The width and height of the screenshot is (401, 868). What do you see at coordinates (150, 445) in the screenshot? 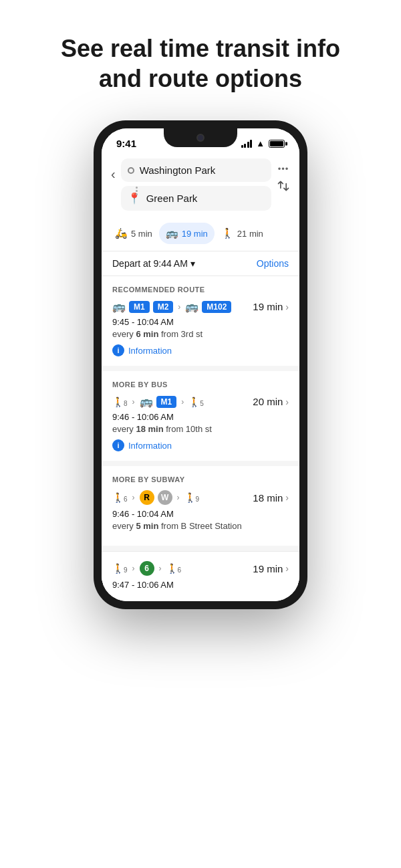
I see `bus-info-label: Information` at bounding box center [150, 445].